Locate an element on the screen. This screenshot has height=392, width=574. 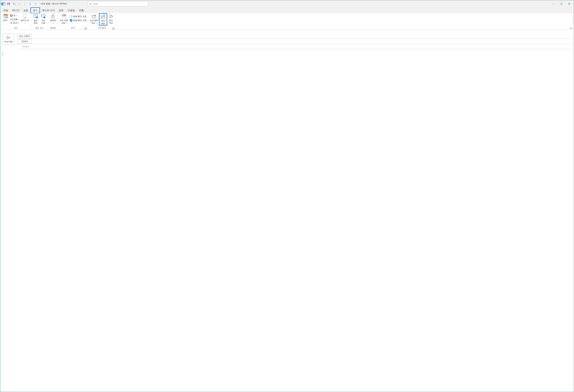
themes-button: 가가 테마▾ is located at coordinates (6, 18).